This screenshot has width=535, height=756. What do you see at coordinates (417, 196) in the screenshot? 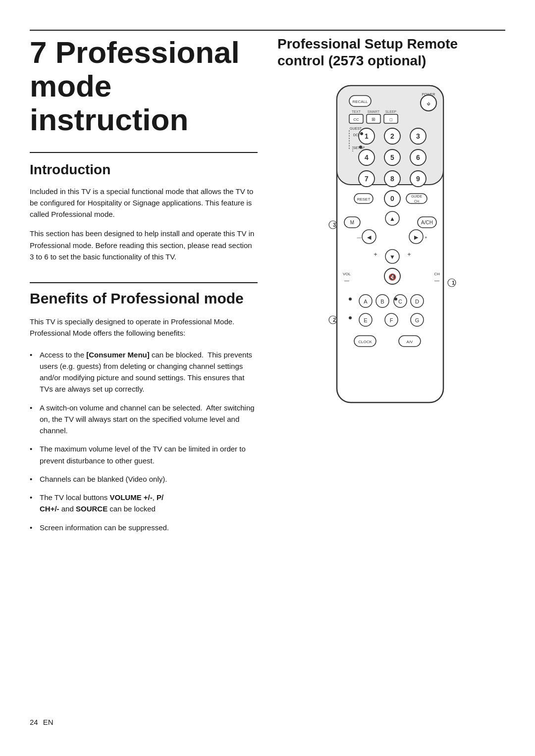
I see `guide-label: GUIDE` at bounding box center [417, 196].